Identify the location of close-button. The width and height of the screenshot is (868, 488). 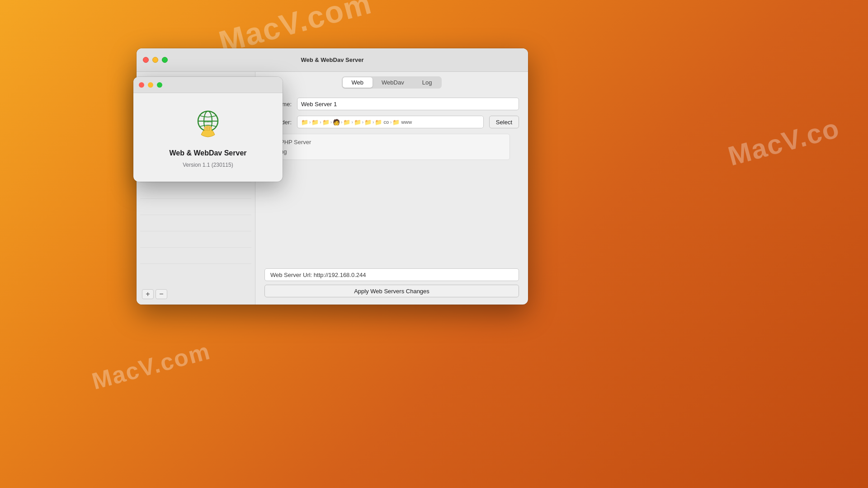
(146, 60).